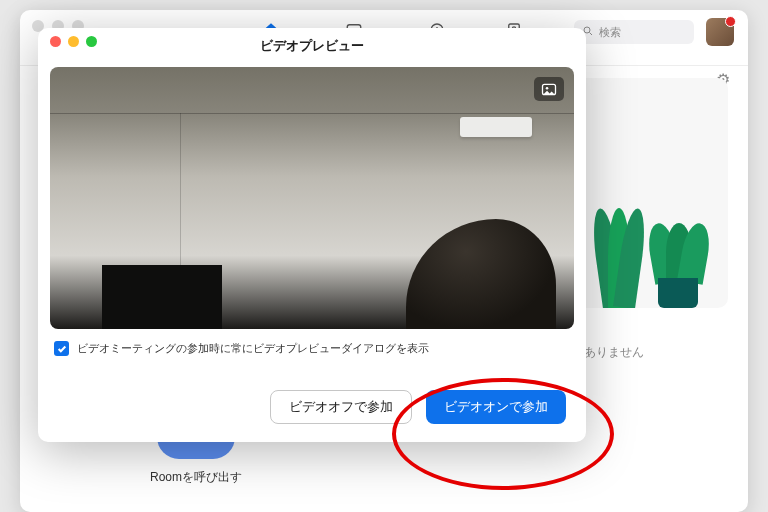  What do you see at coordinates (341, 407) in the screenshot?
I see `join-video-off-button: ビデオオフで参加` at bounding box center [341, 407].